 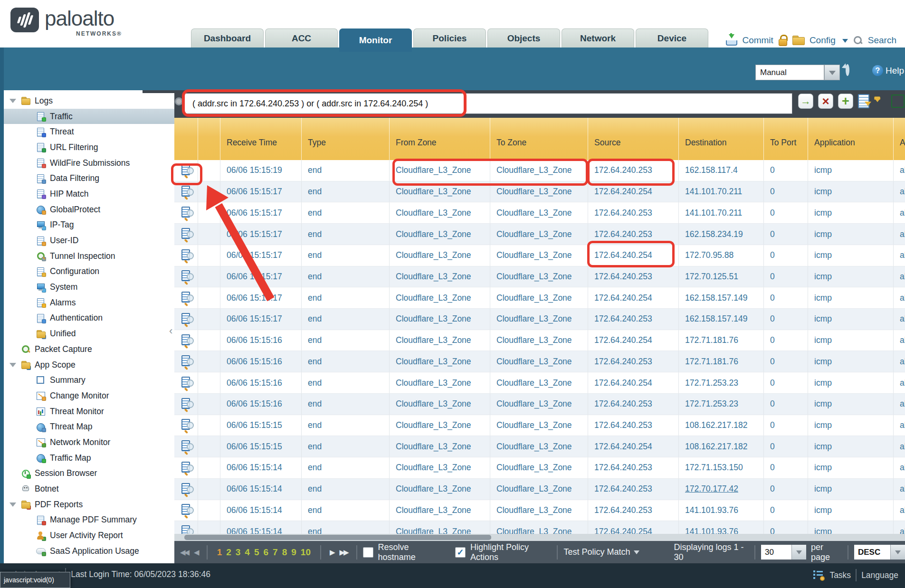 What do you see at coordinates (845, 42) in the screenshot?
I see `config-chevron-icon` at bounding box center [845, 42].